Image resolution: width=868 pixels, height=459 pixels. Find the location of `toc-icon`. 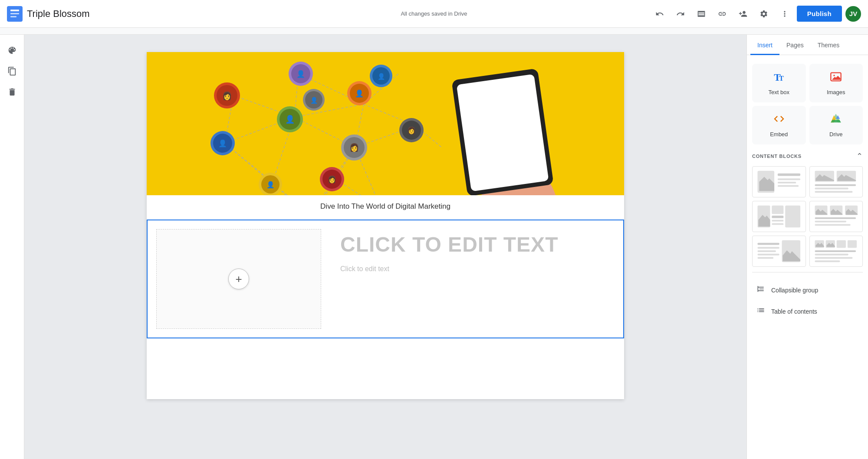

toc-icon is located at coordinates (761, 311).